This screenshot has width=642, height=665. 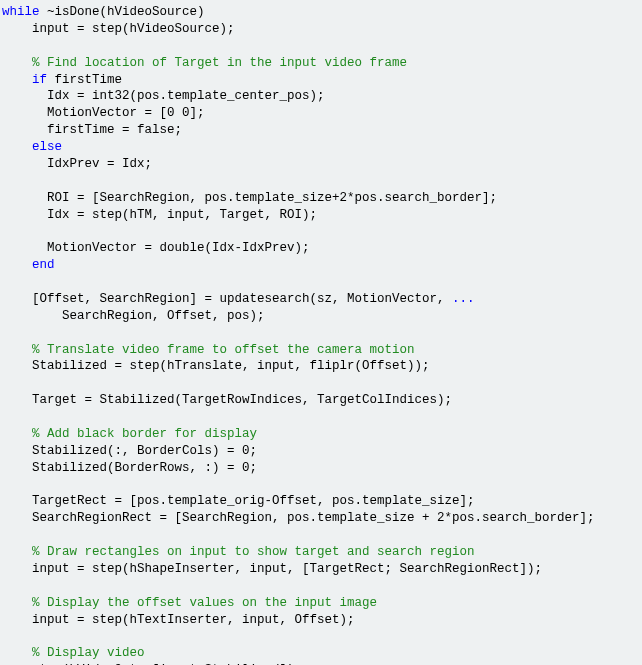 I want to click on code-line: TargetRect = [pos.template_orig-Offset, …, so click(x=321, y=502).